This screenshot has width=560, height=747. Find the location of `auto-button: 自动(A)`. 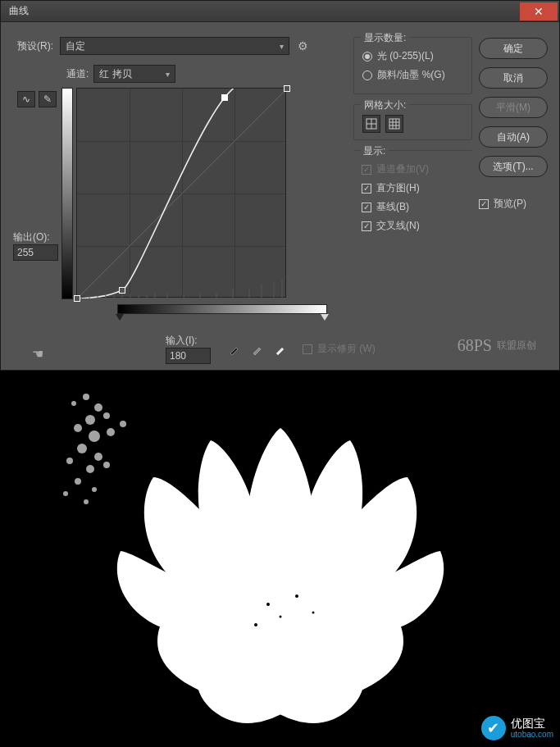

auto-button: 自动(A) is located at coordinates (513, 137).